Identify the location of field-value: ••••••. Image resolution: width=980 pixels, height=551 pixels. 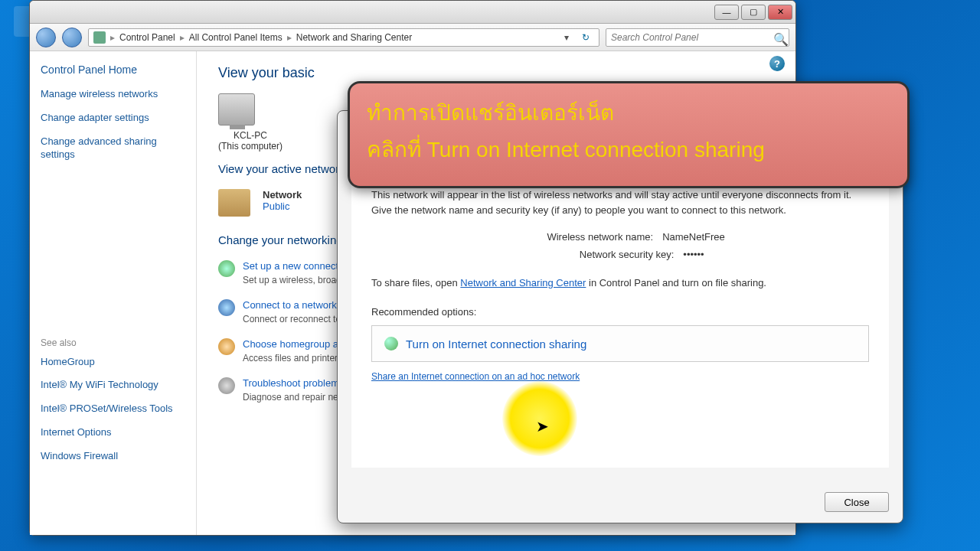
(694, 254).